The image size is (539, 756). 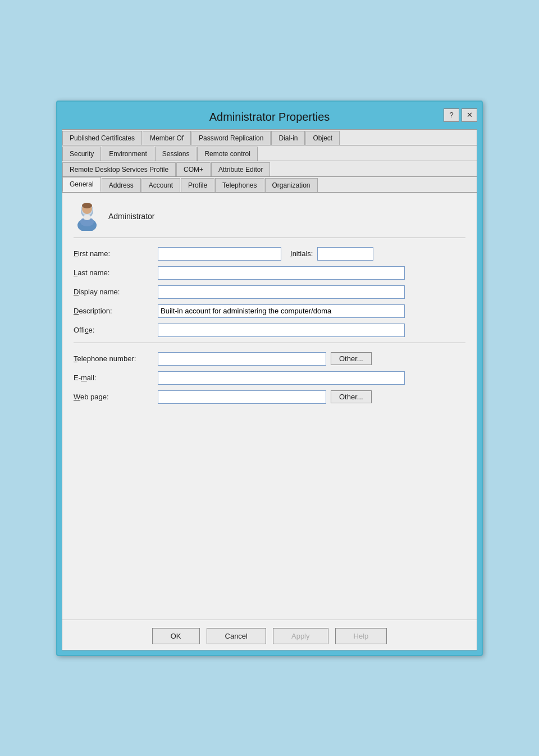 What do you see at coordinates (102, 138) in the screenshot?
I see `tab-published-certificates: Published Certificates` at bounding box center [102, 138].